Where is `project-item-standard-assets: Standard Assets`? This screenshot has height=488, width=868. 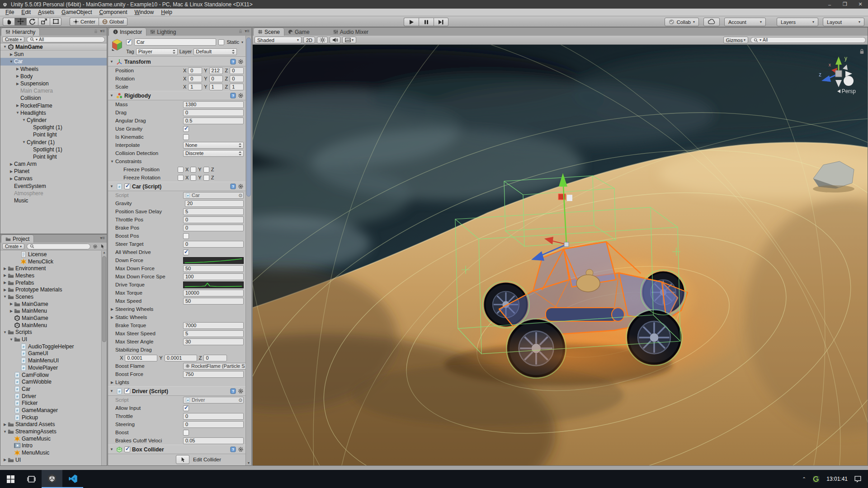
project-item-standard-assets: Standard Assets is located at coordinates (51, 425).